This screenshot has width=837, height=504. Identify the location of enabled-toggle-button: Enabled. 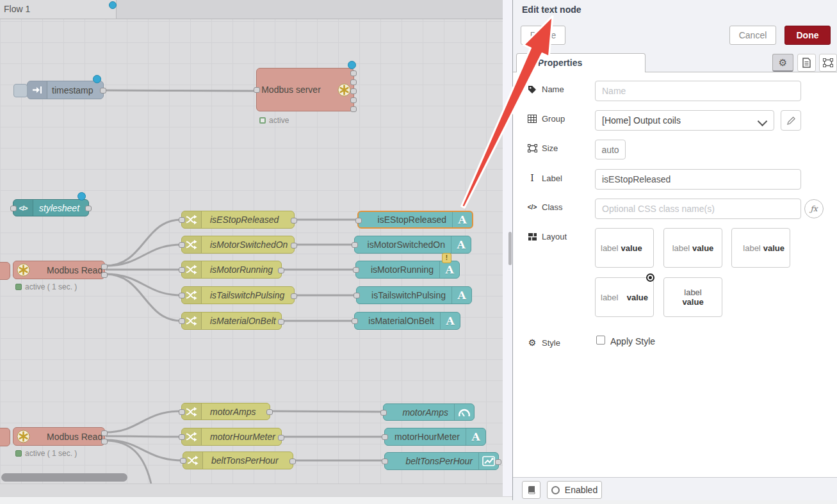
(574, 490).